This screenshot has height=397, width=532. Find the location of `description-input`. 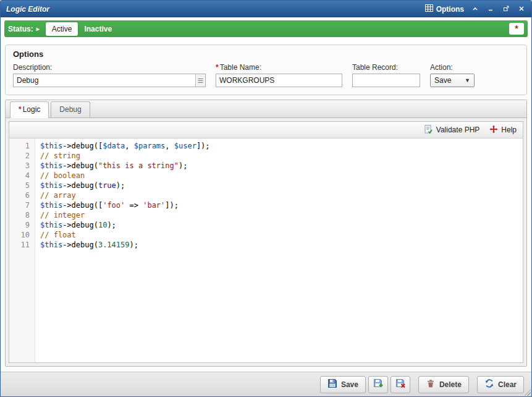

description-input is located at coordinates (109, 80).